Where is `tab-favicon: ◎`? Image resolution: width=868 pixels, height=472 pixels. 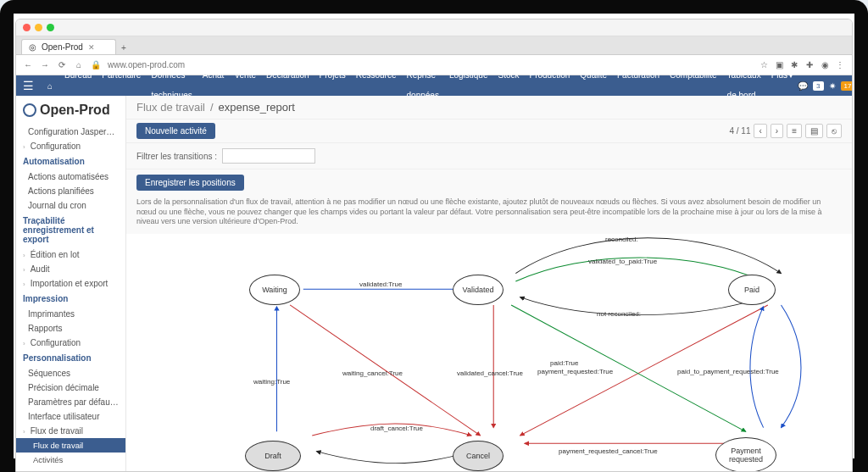
tab-favicon: ◎ is located at coordinates (32, 47).